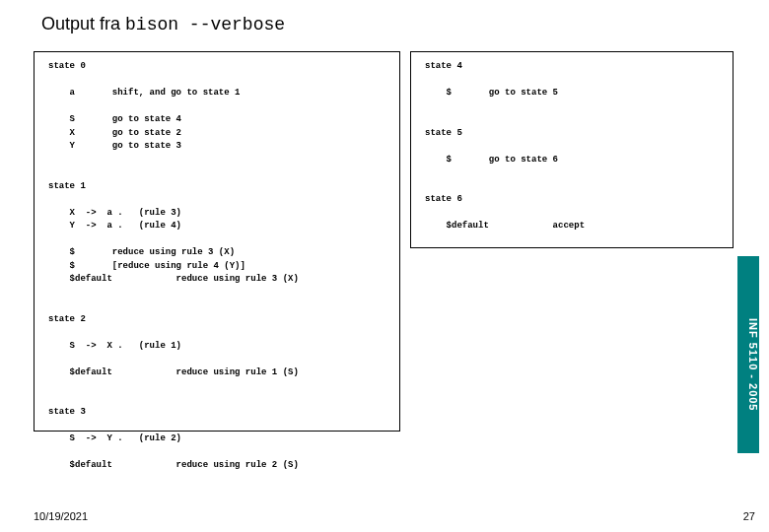 Image resolution: width=769 pixels, height=532 pixels. Describe the element at coordinates (749, 516) in the screenshot. I see `page-number: 27` at that location.